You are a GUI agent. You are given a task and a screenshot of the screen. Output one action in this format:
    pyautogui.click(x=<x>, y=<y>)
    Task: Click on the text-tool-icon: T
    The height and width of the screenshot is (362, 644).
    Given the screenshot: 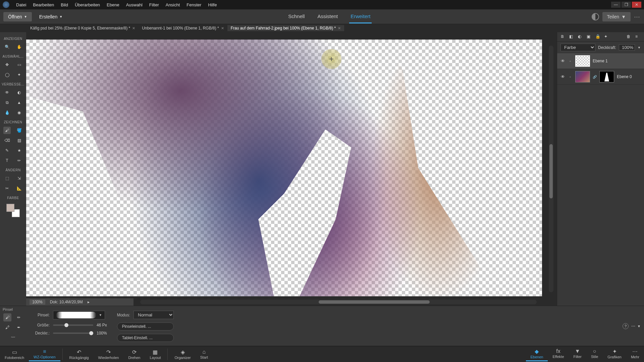 What is the action you would take?
    pyautogui.click(x=7, y=161)
    